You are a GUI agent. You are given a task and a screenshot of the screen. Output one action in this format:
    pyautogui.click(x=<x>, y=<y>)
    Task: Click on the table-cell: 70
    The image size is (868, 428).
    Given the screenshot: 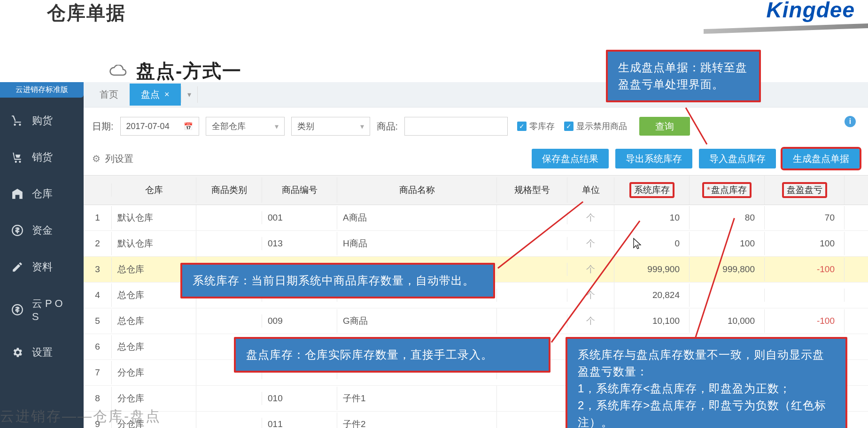 What is the action you would take?
    pyautogui.click(x=805, y=218)
    